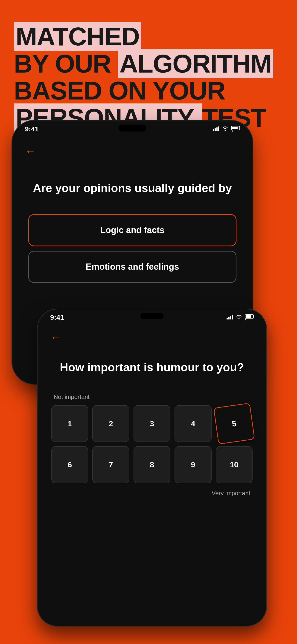 Image resolution: width=297 pixels, height=644 pixels. Describe the element at coordinates (148, 64) in the screenshot. I see `header-line2: BY OUR ALGORITHM` at that location.